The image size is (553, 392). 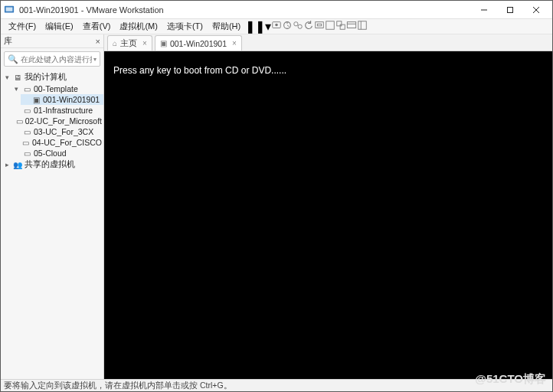 What do you see at coordinates (46, 77) in the screenshot?
I see `tree-label: 我的计算机` at bounding box center [46, 77].